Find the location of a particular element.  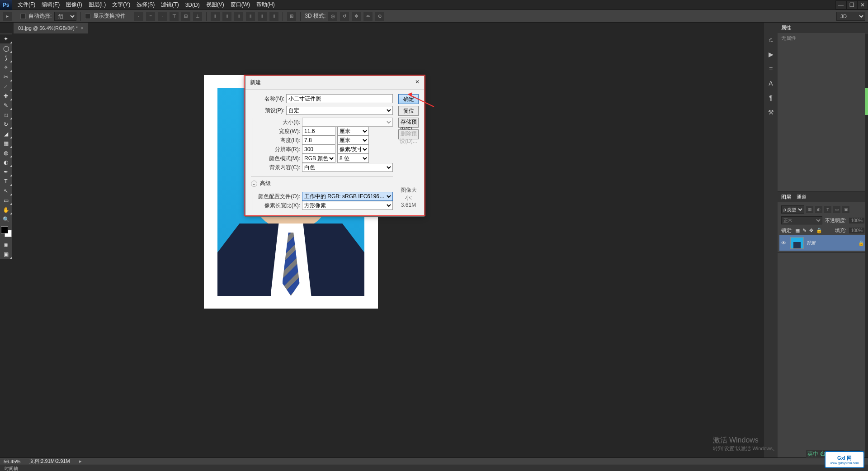

document-tab: 01.jpg @ 56.4%(RGB/8#) * × is located at coordinates (51, 28).